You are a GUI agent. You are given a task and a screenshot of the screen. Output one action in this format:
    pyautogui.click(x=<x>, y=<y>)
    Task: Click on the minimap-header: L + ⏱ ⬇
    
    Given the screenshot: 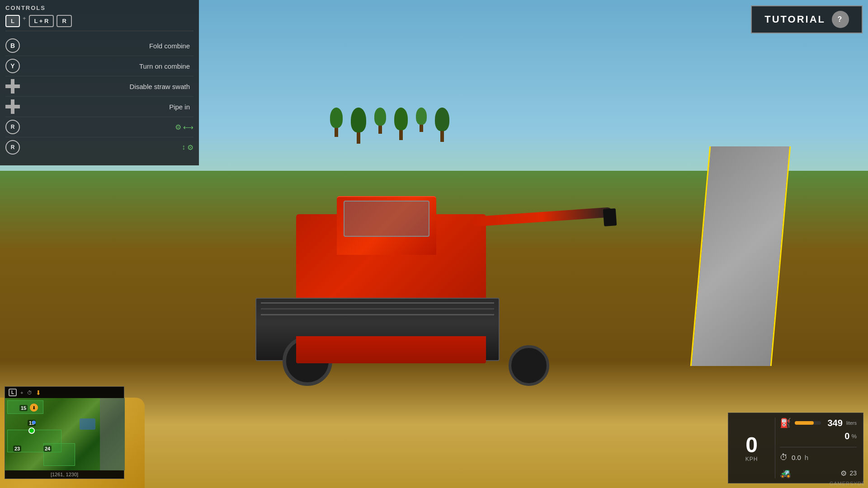 What is the action you would take?
    pyautogui.click(x=64, y=392)
    